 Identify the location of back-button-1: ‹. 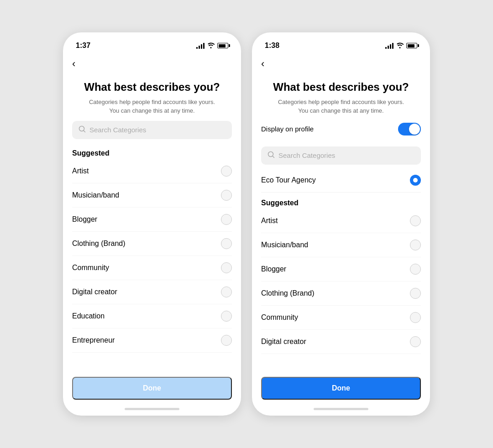
(152, 63).